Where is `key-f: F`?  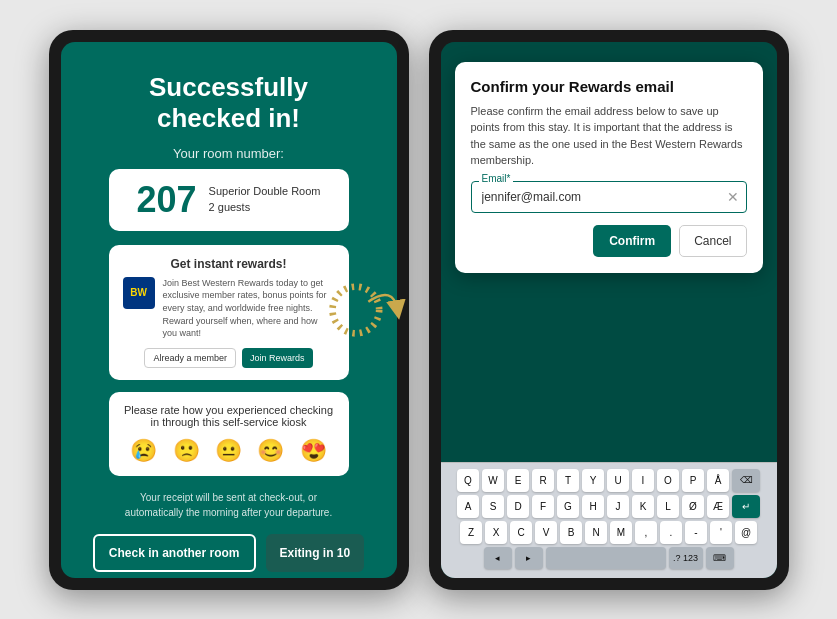
key-f: F is located at coordinates (543, 506).